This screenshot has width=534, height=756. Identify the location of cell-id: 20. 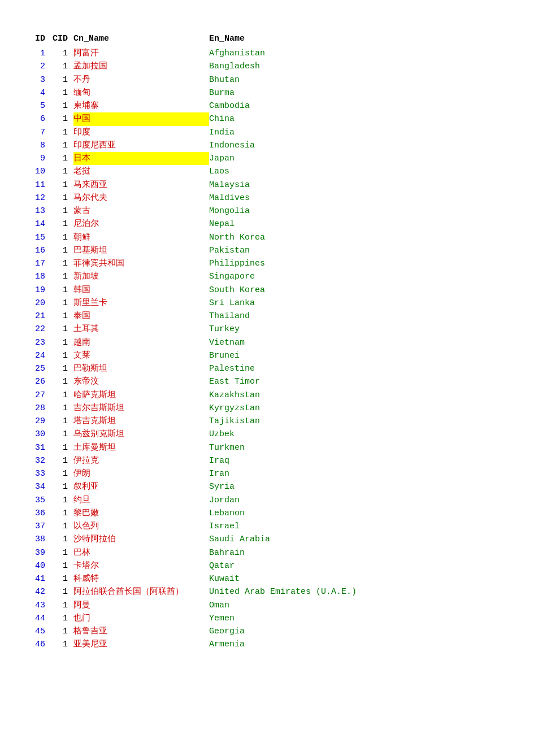
(37, 303).